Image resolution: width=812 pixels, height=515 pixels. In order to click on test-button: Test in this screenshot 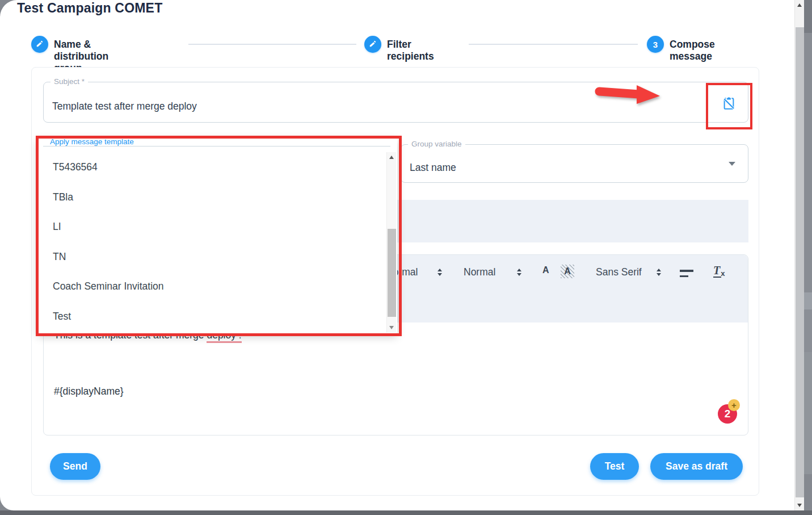, I will do `click(615, 467)`.